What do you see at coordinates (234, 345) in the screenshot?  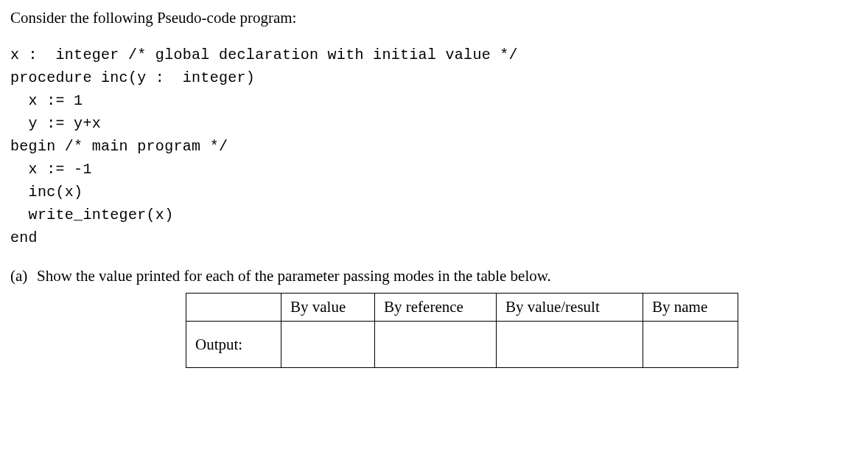 I see `table-output-label: Output:` at bounding box center [234, 345].